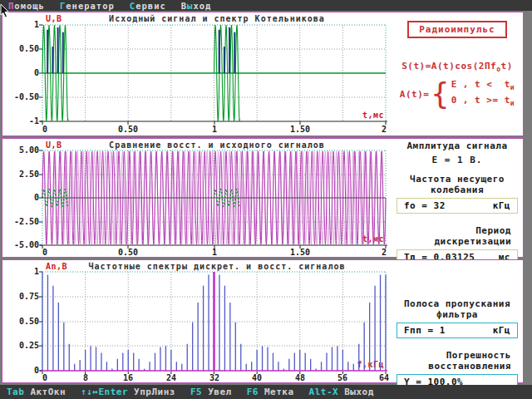  I want to click on filter-band-box: Fпп = 1кГц, so click(457, 331).